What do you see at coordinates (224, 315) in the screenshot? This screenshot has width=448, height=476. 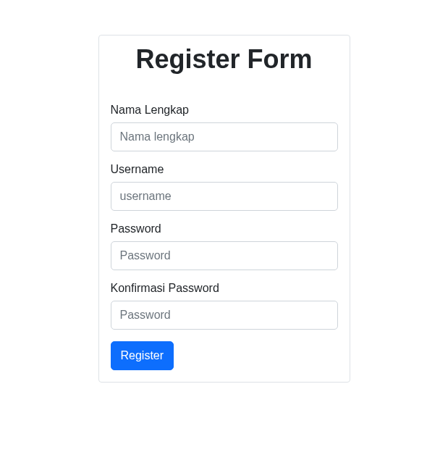 I see `confirm-password-input` at bounding box center [224, 315].